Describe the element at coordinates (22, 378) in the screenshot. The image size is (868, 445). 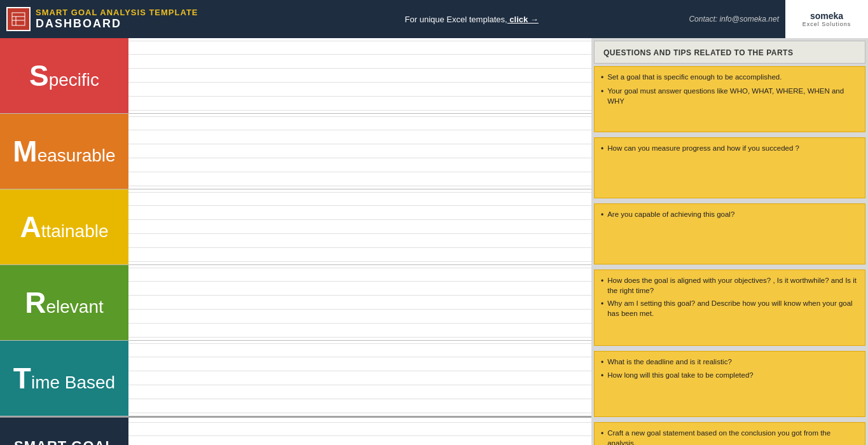
I see `timebased-big-letter: T` at that location.